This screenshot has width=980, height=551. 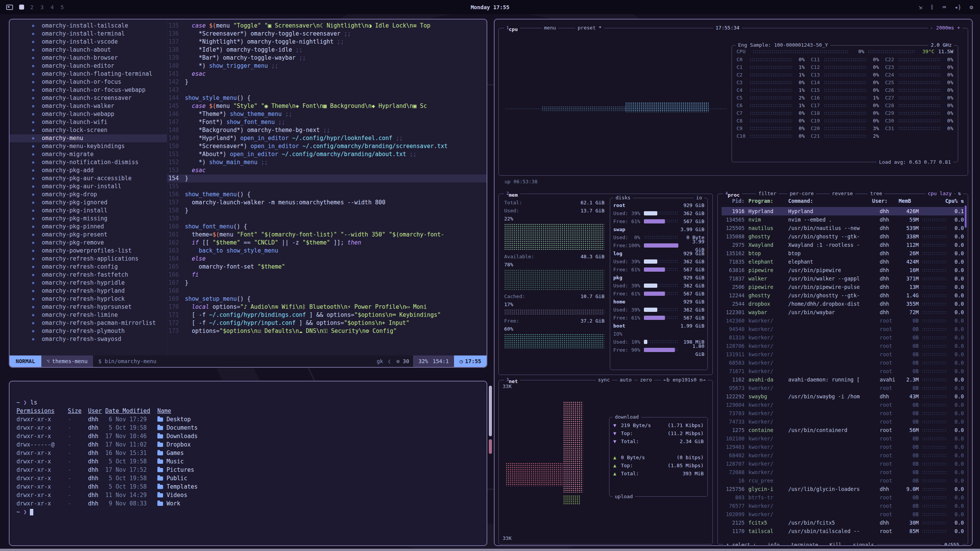 I want to click on process-row: 2544 dropbox /home/dhh/.dropbox-dist dhh…, so click(x=843, y=304).